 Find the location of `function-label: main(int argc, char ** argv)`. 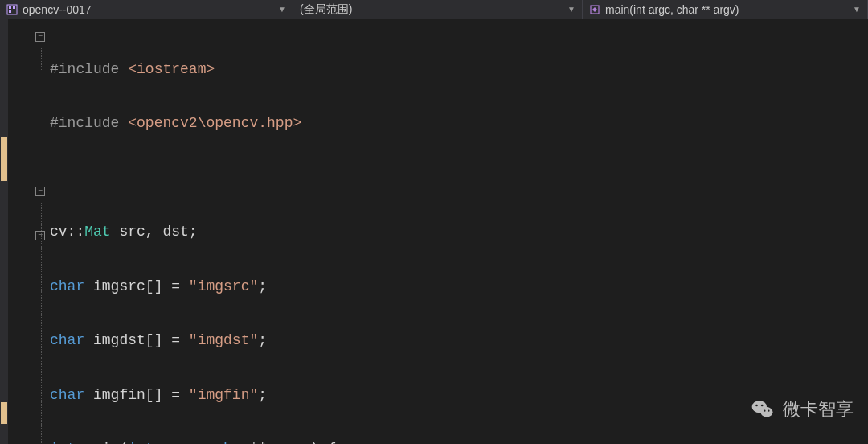

function-label: main(int argc, char ** argv) is located at coordinates (672, 10).